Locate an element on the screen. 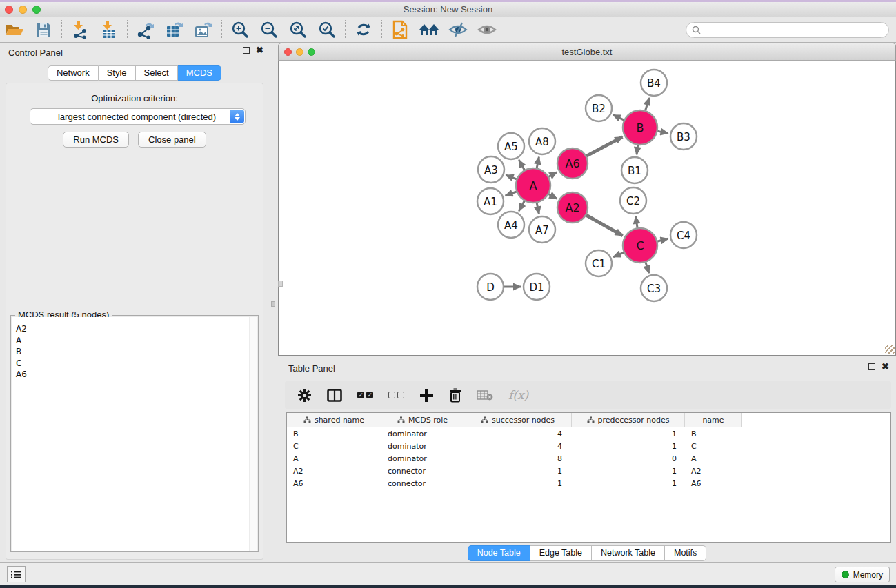 Image resolution: width=896 pixels, height=588 pixels. deselect-all-button is located at coordinates (396, 395).